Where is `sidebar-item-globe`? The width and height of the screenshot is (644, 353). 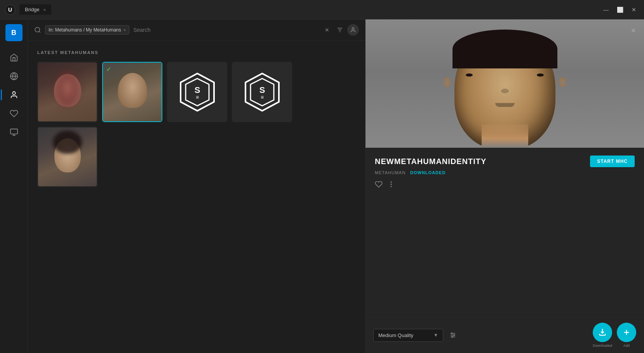 sidebar-item-globe is located at coordinates (14, 76).